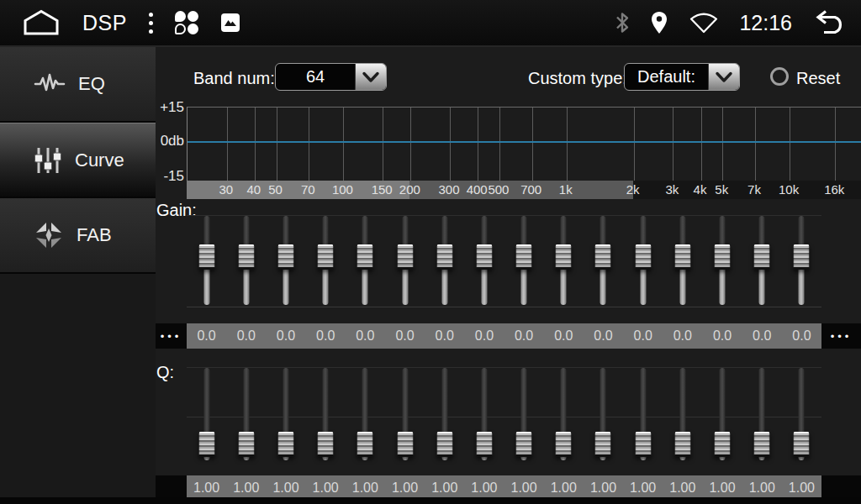 The width and height of the screenshot is (861, 504). Describe the element at coordinates (77, 236) in the screenshot. I see `sidebar-item-fab: FAB` at that location.